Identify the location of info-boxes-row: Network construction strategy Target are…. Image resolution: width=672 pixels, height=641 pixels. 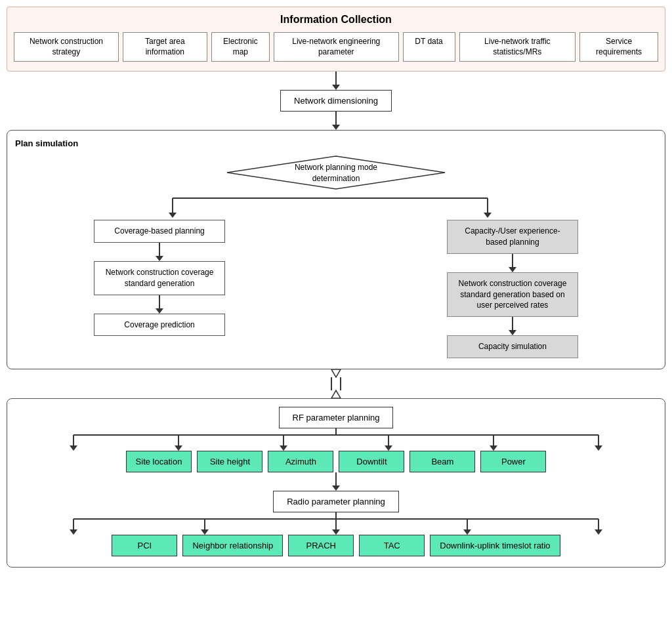
(336, 47).